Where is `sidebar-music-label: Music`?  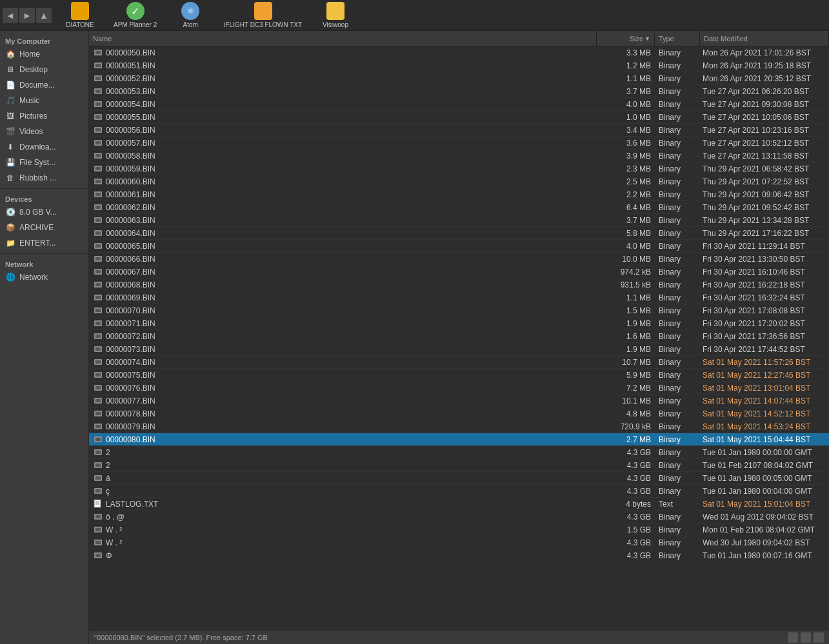 sidebar-music-label: Music is located at coordinates (30, 101).